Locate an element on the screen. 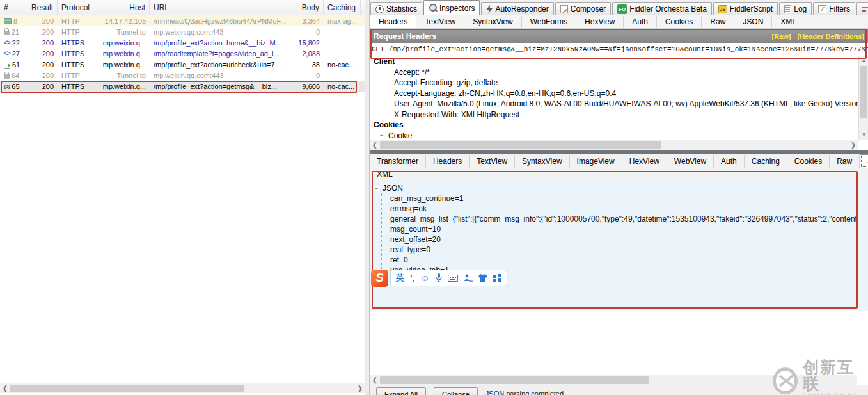  tab-resp-transformer: Transformer is located at coordinates (398, 161).